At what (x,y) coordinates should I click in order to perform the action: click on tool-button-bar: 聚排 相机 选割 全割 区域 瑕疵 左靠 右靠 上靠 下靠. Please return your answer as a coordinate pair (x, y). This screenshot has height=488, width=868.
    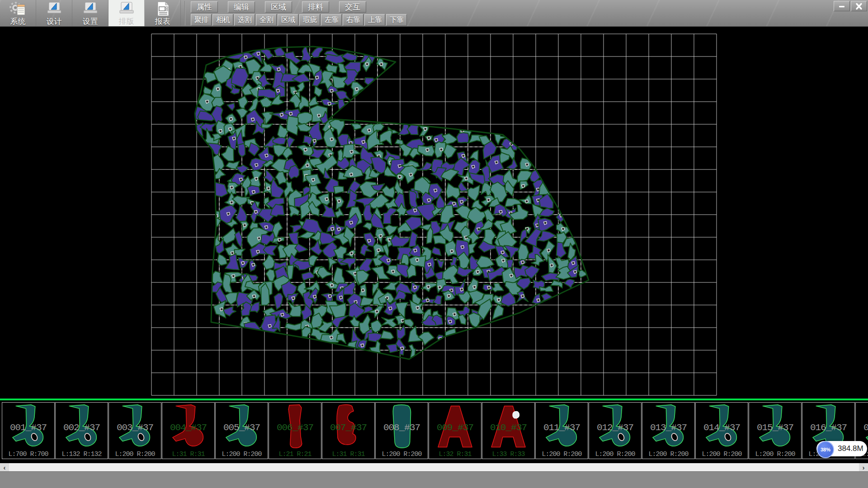
    Looking at the image, I should click on (299, 20).